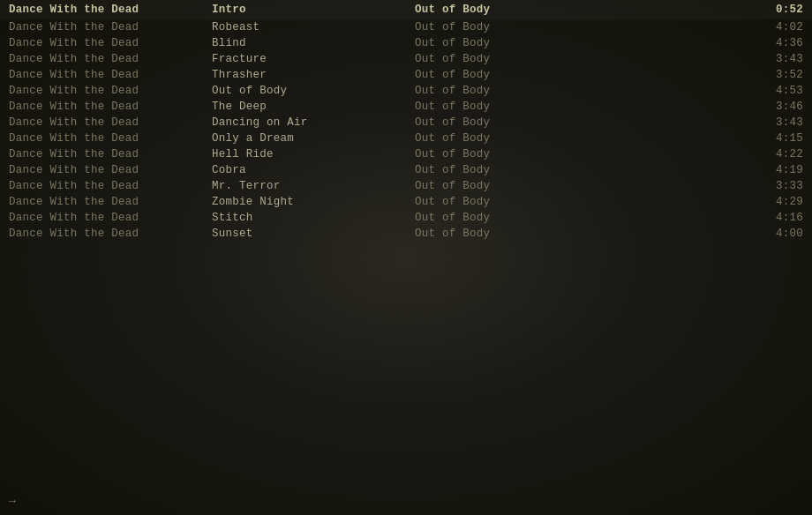  Describe the element at coordinates (406, 170) in the screenshot. I see `table-row: Dance With the DeadCobraOut of Body4:19` at that location.